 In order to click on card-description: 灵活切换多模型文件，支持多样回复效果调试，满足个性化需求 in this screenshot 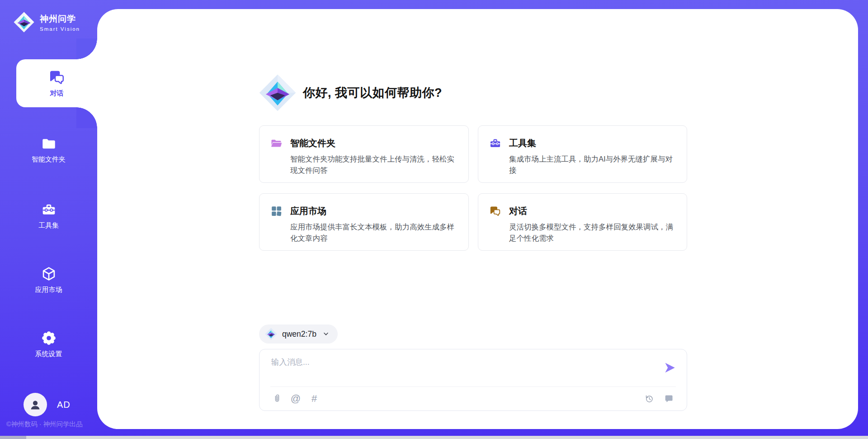, I will do `click(592, 233)`.